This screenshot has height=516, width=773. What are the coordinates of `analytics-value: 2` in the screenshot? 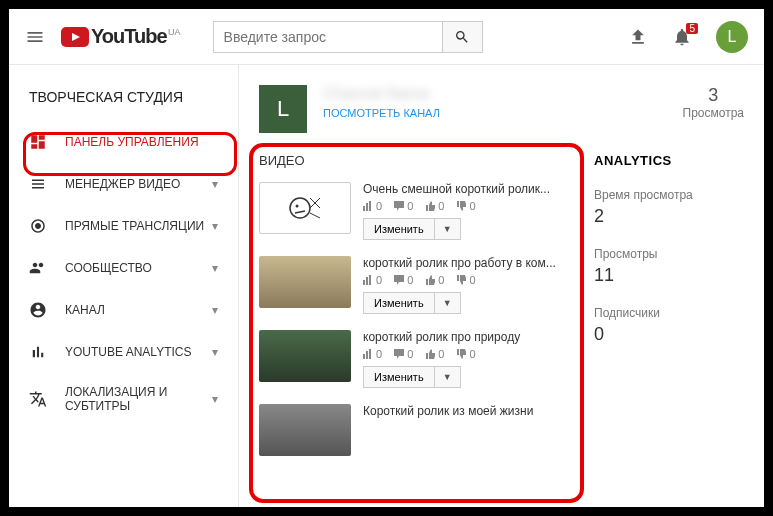 It's located at (669, 216).